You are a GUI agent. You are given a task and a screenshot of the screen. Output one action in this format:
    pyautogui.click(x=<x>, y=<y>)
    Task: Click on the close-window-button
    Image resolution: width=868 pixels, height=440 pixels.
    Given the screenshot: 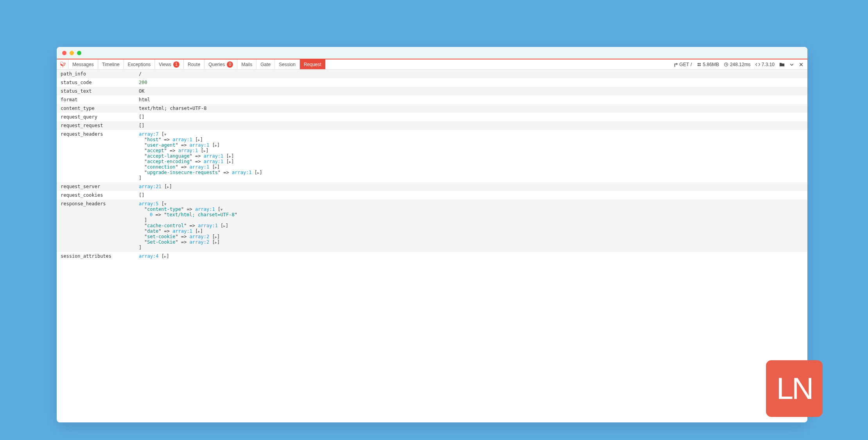 What is the action you would take?
    pyautogui.click(x=64, y=53)
    